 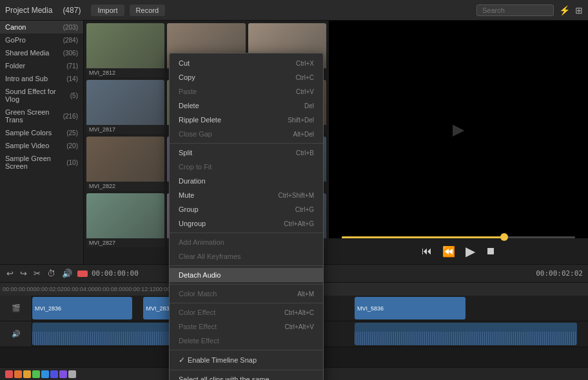 What do you see at coordinates (186, 153) in the screenshot?
I see `ctx-item-label: Split` at bounding box center [186, 153].